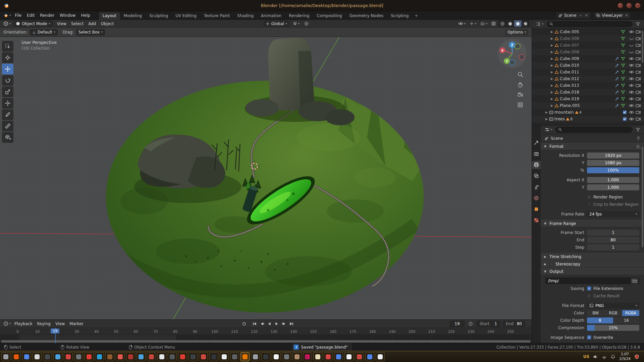  Describe the element at coordinates (297, 357) in the screenshot. I see `taskbar-gimp` at that location.